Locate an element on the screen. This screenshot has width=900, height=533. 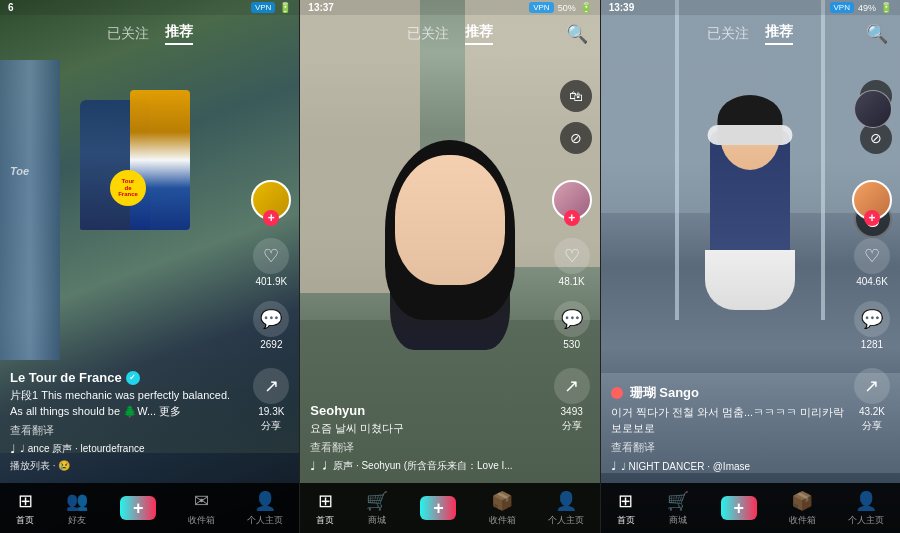
top-tabs-3: 已关注 推荐 🔍 is located at coordinates (750, 32).